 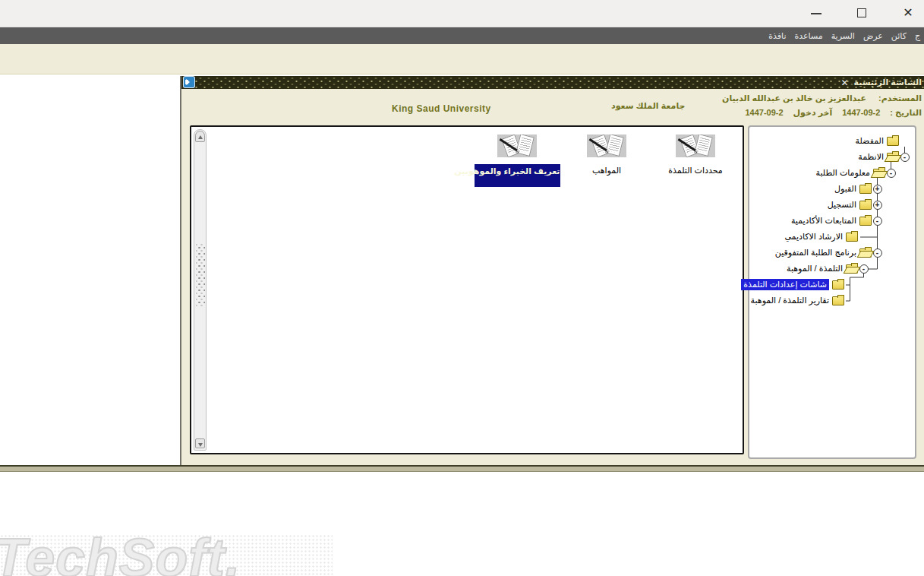 I want to click on tree-item-label: التسجيل, so click(x=842, y=205).